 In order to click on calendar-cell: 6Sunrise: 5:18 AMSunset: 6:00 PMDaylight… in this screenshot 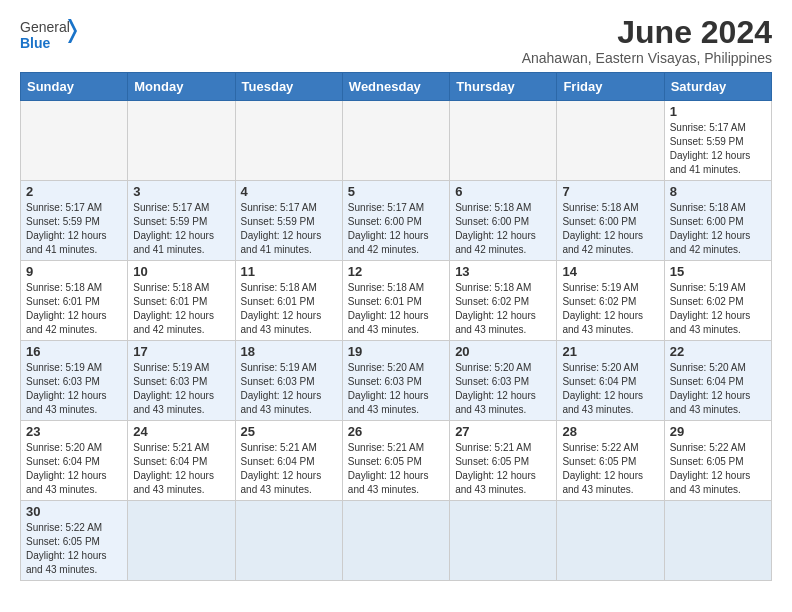, I will do `click(504, 221)`.